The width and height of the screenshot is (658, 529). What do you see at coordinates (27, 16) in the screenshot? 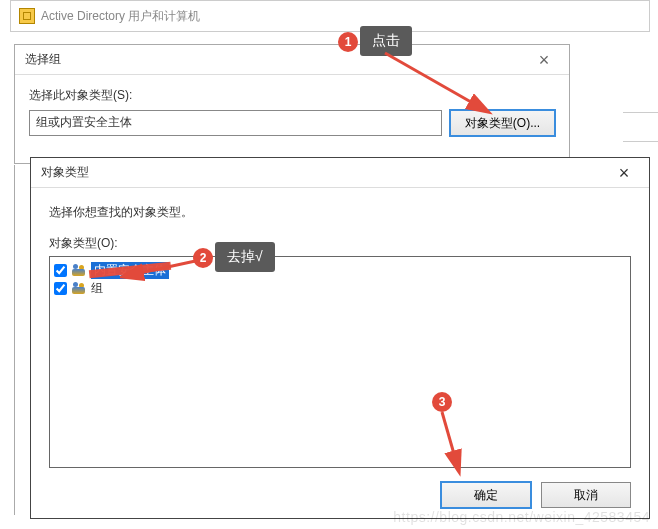
I see `aduc-icon` at bounding box center [27, 16].